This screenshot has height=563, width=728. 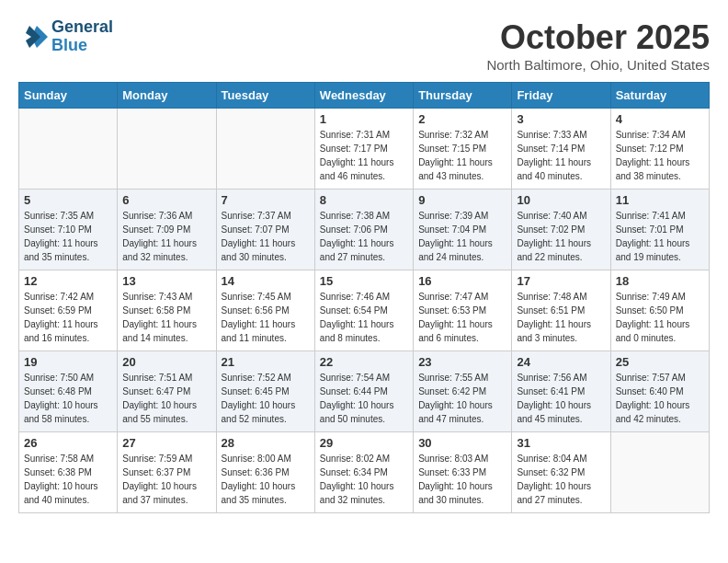 I want to click on day-info: Sunrise: 7:54 AM Sunset: 6:44 PM Dayligh…, so click(x=364, y=398).